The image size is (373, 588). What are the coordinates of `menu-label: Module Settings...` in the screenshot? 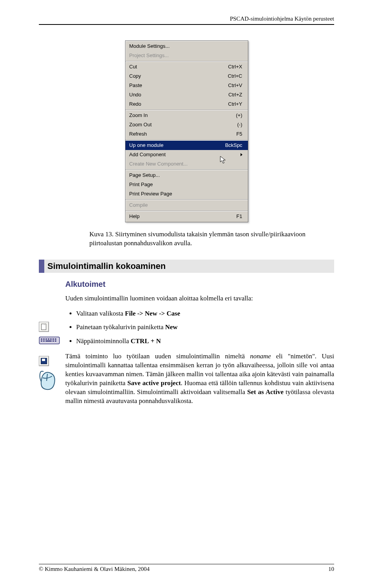 It's located at (150, 46).